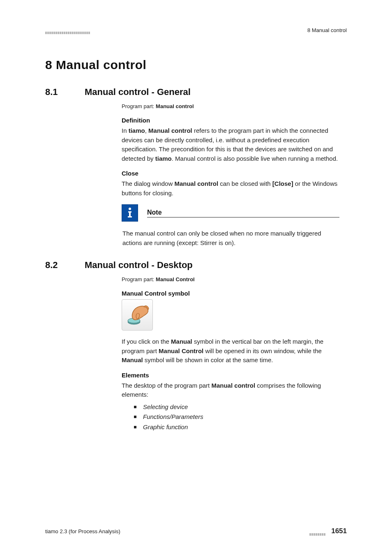 This screenshot has height=555, width=392. I want to click on page-number: 1651, so click(339, 531).